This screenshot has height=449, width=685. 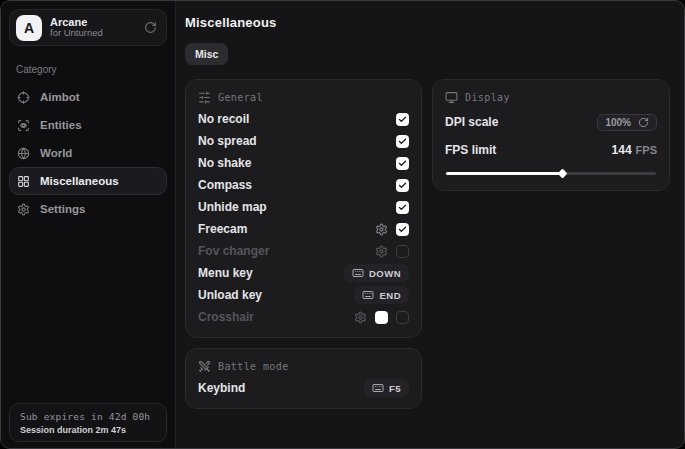 What do you see at coordinates (304, 163) in the screenshot?
I see `setting-row-no-shake: No shake` at bounding box center [304, 163].